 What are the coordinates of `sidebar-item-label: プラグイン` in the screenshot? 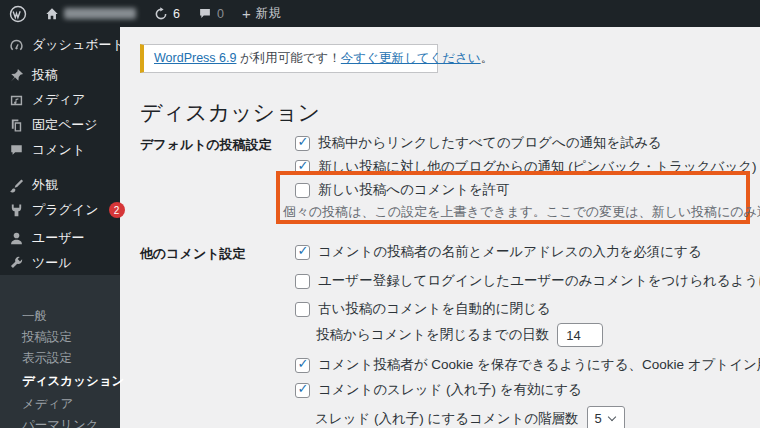 It's located at (66, 210).